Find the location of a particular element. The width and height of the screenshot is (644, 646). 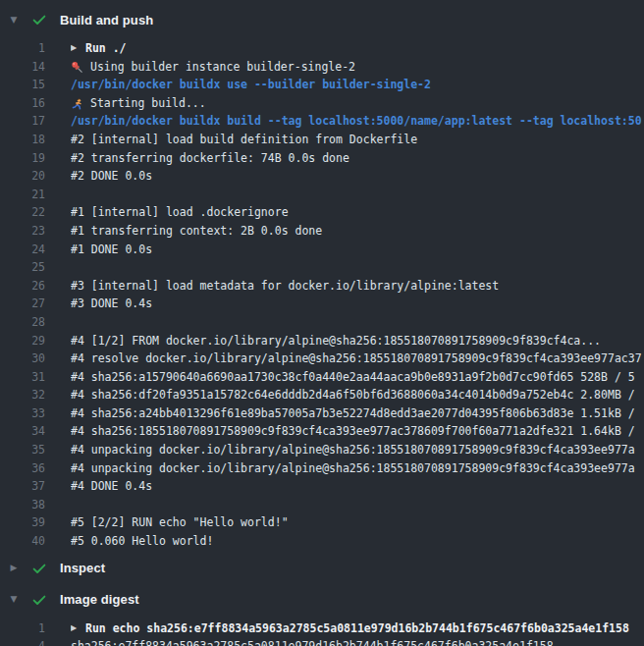

line-number: 38 is located at coordinates (23, 505).